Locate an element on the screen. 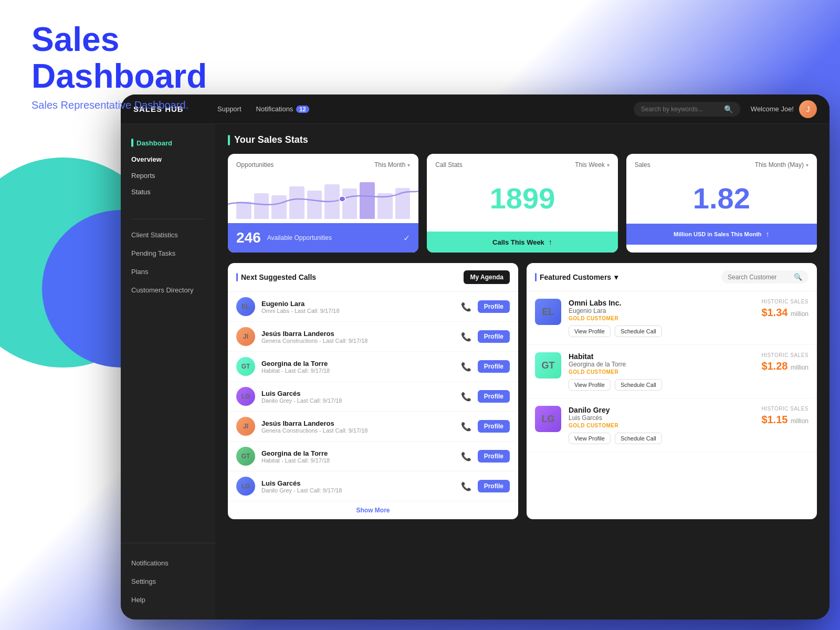 The height and width of the screenshot is (630, 840). customer-info: Omni Labs Inc. Eugenio Lara GOLD CUSTOME… is located at coordinates (662, 318).